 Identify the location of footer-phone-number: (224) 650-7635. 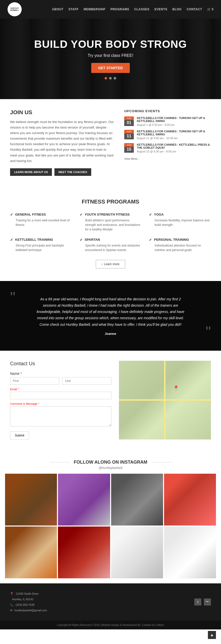
(25, 605).